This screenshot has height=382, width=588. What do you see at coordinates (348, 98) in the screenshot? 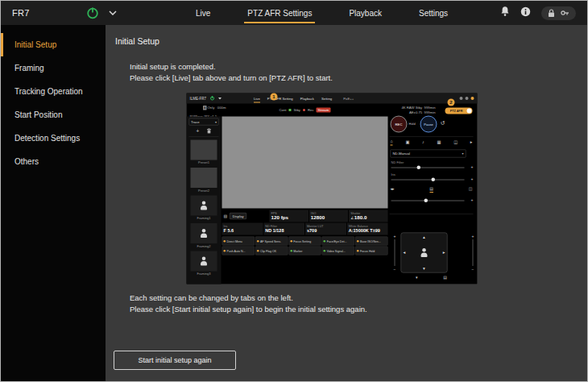
I see `mini-poe-status: PoE++` at bounding box center [348, 98].